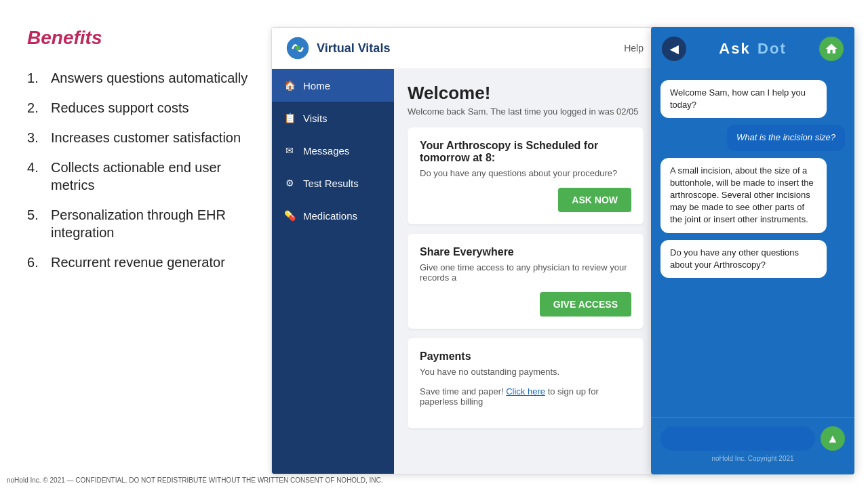  I want to click on welcome-sub: Welcome back Sam. The last time you logg…, so click(526, 111).